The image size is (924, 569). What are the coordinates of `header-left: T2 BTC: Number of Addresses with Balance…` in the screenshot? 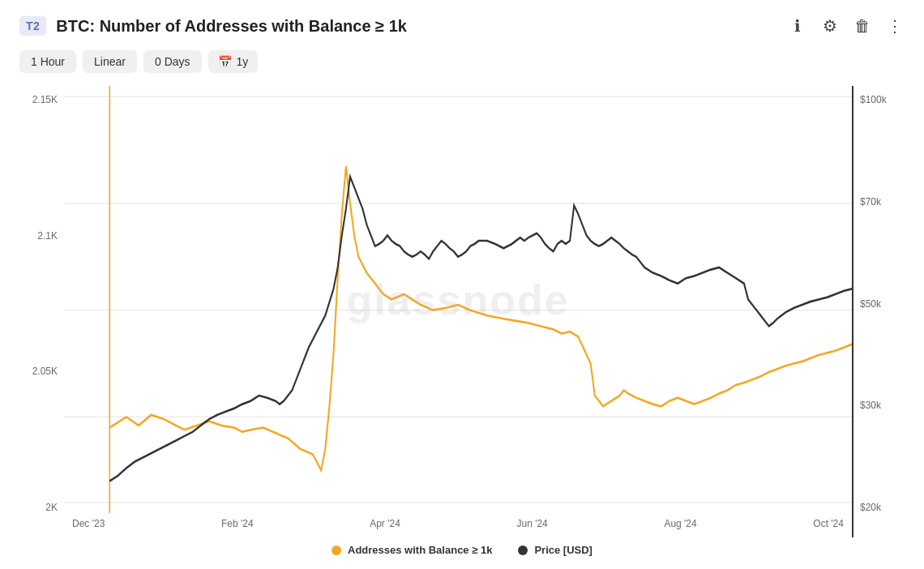 It's located at (213, 26).